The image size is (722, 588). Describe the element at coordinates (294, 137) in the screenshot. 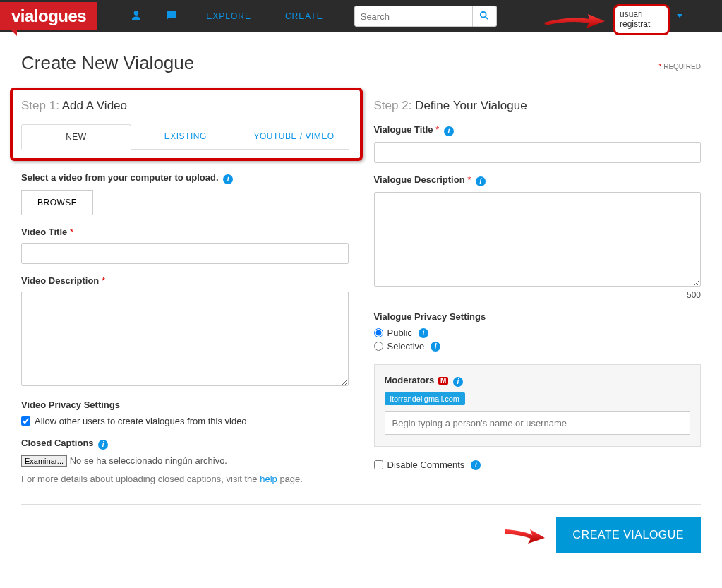

I see `tab-youtube-vimeo: YOUTUBE / VIMEO` at that location.